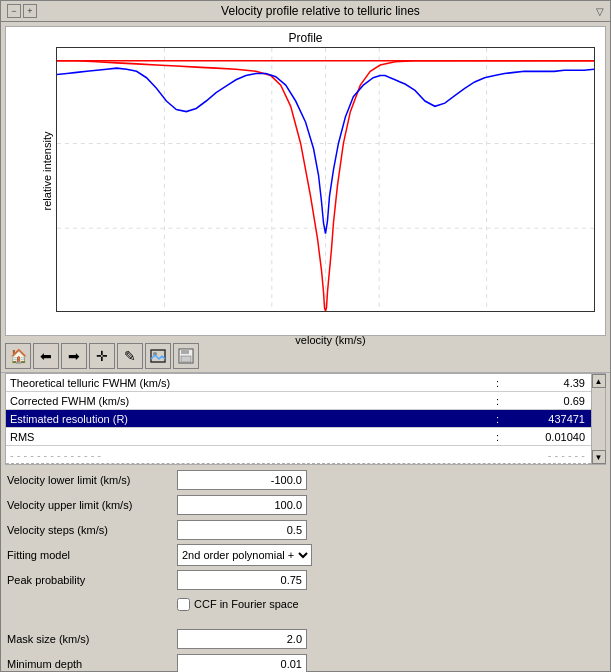  Describe the element at coordinates (92, 580) in the screenshot. I see `peak-probability-label: Peak probability` at that location.